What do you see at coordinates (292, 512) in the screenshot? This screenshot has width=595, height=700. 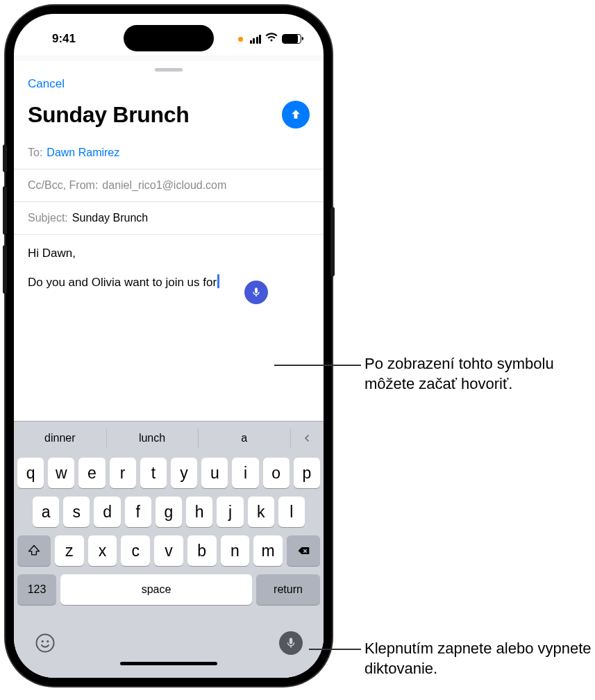 I see `key-l: l` at bounding box center [292, 512].